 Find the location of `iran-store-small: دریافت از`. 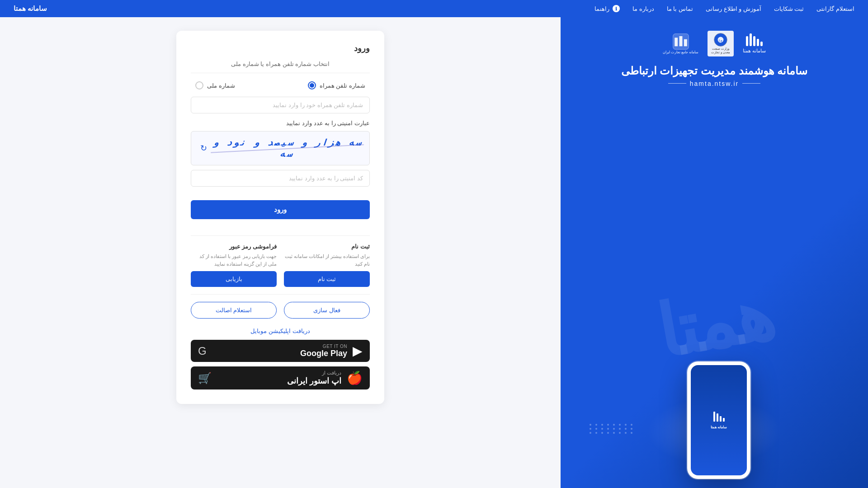

iran-store-small: دریافت از is located at coordinates (332, 373).